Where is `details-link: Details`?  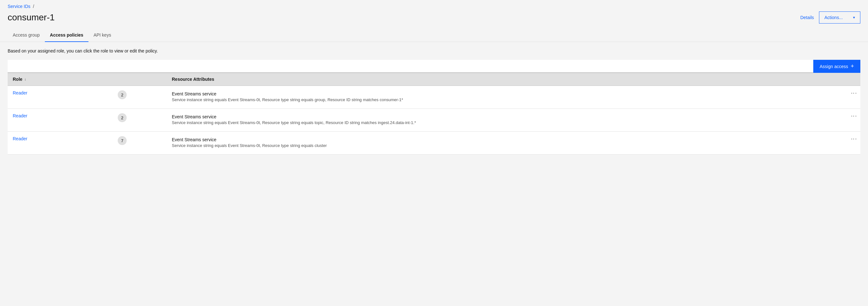
details-link: Details is located at coordinates (807, 18).